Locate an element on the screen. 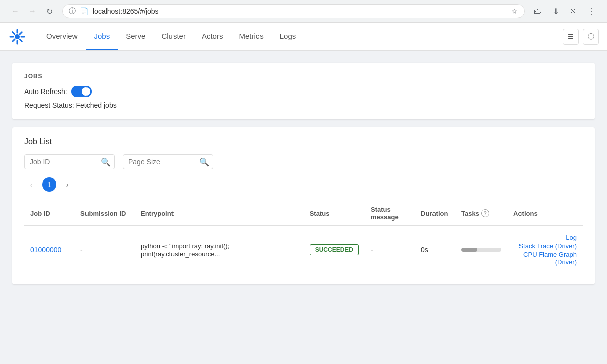 The width and height of the screenshot is (607, 364). entrypoint-text: python -c "import ray; ray.init(); print… is located at coordinates (185, 250).